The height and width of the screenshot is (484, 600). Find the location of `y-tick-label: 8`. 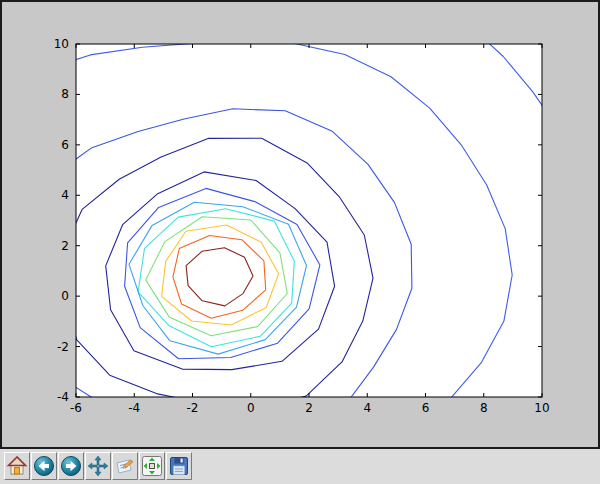

y-tick-label: 8 is located at coordinates (65, 94).